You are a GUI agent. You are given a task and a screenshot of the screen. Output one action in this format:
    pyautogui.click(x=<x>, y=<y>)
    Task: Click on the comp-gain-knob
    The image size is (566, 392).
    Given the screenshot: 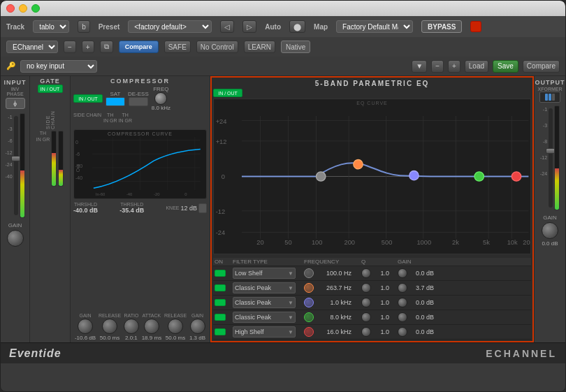 What is the action you would take?
    pyautogui.click(x=85, y=326)
    